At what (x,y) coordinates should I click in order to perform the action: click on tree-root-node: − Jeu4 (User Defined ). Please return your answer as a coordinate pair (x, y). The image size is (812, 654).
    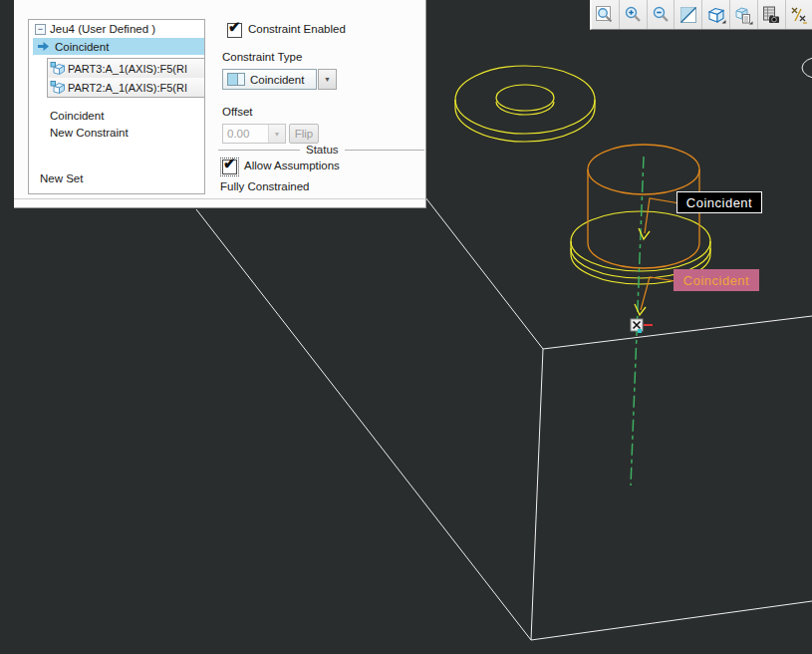
    Looking at the image, I should click on (96, 29).